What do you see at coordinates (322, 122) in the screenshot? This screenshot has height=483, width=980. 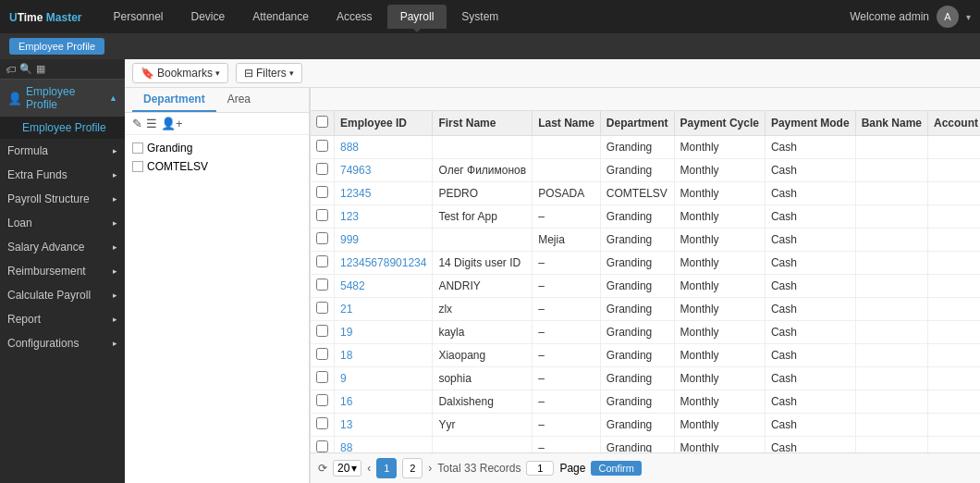 I see `select-all-checkbox` at bounding box center [322, 122].